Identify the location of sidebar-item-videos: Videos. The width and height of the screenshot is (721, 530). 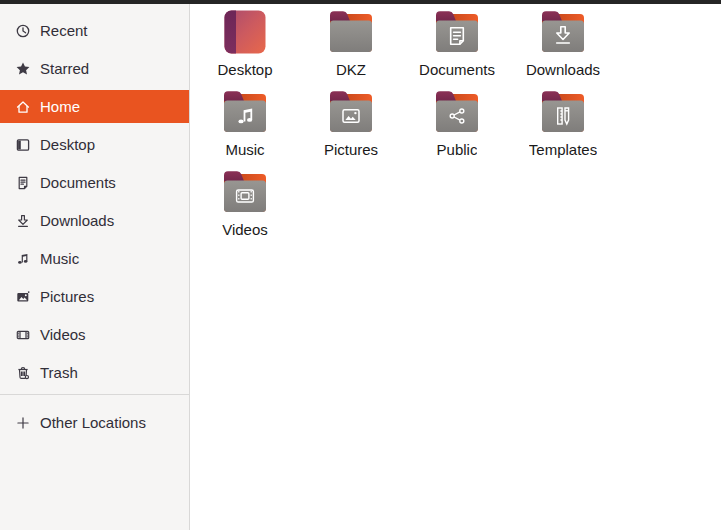
(94, 334).